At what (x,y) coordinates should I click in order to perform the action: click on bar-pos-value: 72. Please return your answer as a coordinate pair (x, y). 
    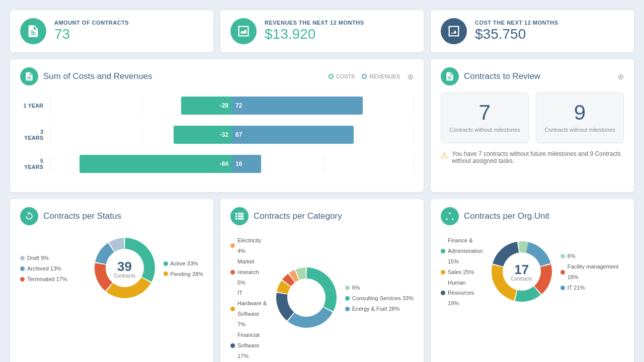
    Looking at the image, I should click on (238, 106).